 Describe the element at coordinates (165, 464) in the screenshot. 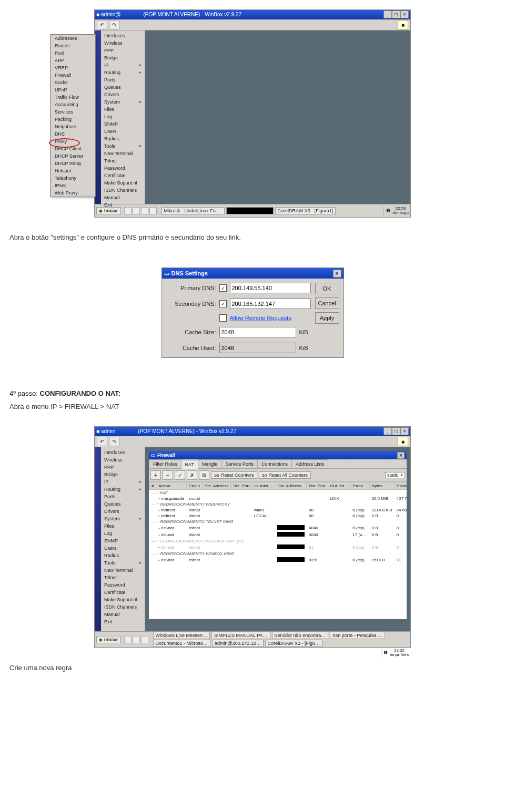

I see `tab: Filter Rules` at that location.